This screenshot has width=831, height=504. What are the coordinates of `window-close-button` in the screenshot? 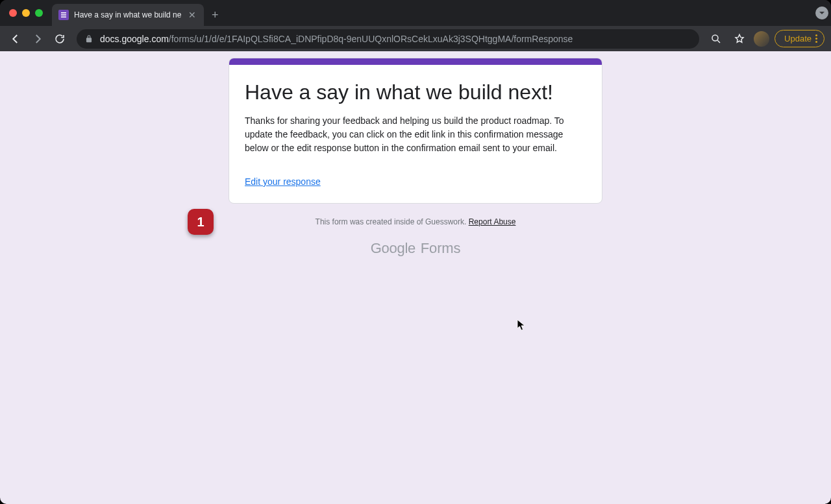 It's located at (13, 13).